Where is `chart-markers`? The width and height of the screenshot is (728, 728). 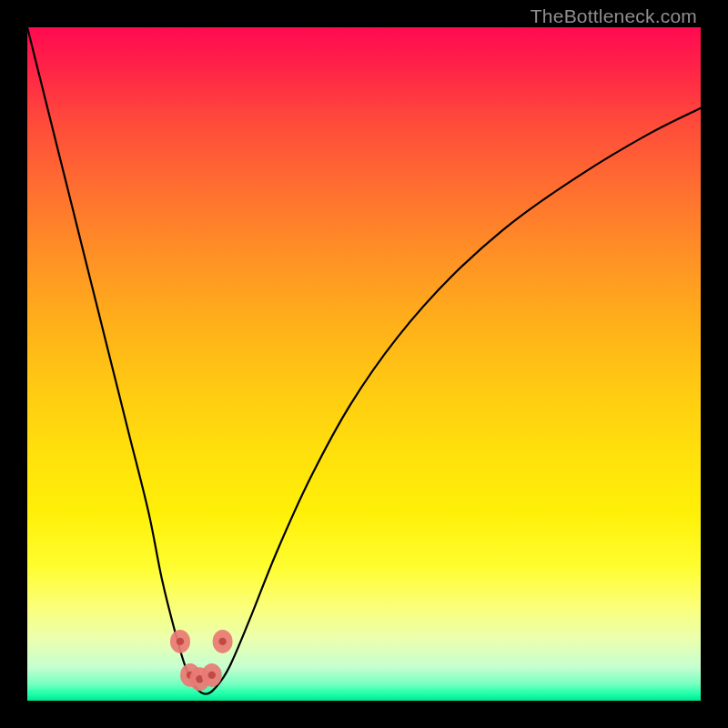 chart-markers is located at coordinates (202, 661).